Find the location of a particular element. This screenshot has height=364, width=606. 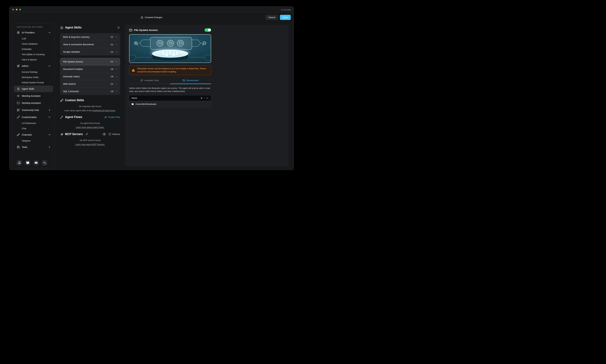

skill-row-rag-long-term-memory: RAG & long-term memoryOn is located at coordinates (90, 37).